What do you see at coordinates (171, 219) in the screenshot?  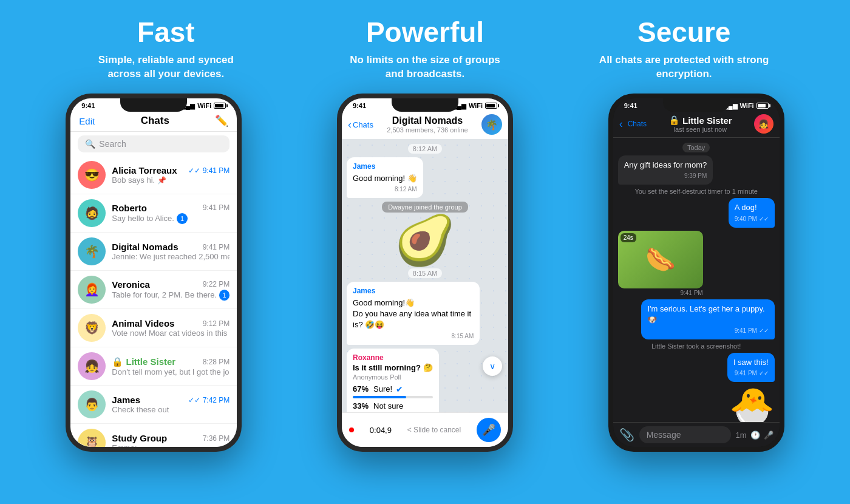 I see `chat-preview: Say hello to Alice.1` at bounding box center [171, 219].